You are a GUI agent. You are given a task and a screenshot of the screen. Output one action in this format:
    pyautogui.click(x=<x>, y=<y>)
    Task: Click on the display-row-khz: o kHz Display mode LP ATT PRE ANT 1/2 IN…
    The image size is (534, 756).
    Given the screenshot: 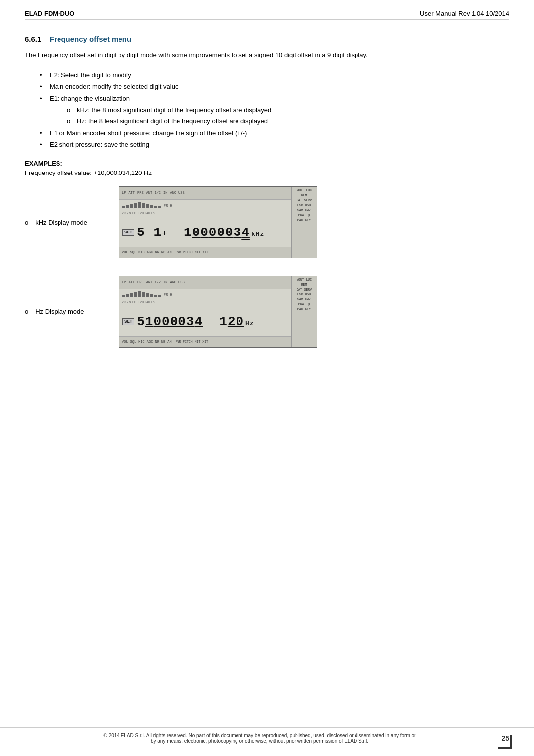 What is the action you would take?
    pyautogui.click(x=267, y=222)
    